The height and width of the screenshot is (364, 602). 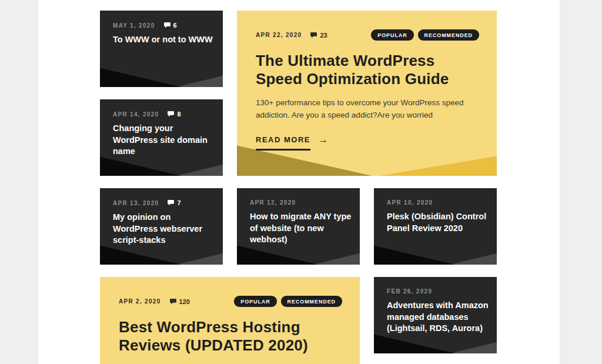 I want to click on post-title: My opinion on WordPress webserver script…, so click(x=165, y=229).